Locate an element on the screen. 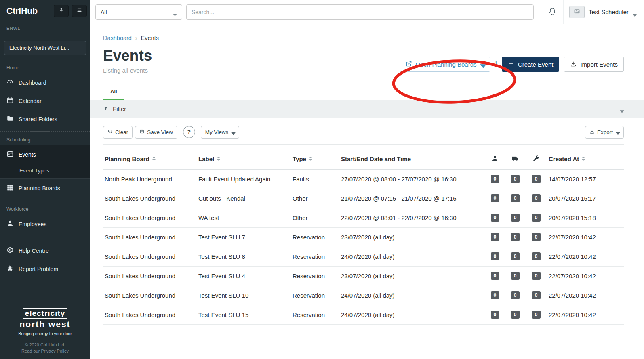 Image resolution: width=644 pixels, height=359 pixels. calendar-icon is located at coordinates (10, 101).